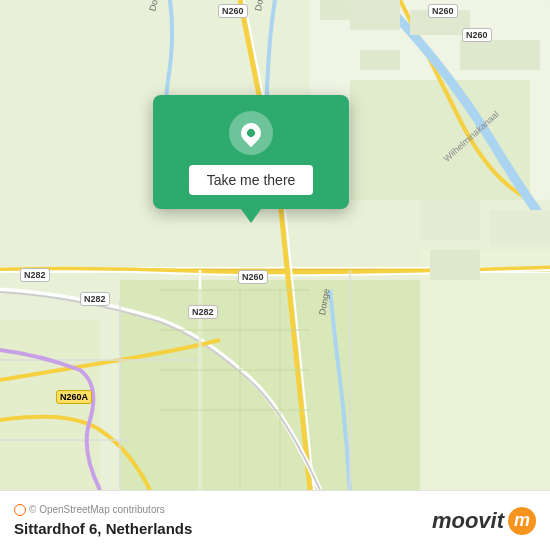  Describe the element at coordinates (251, 152) in the screenshot. I see `popup-card: Take me there` at that location.